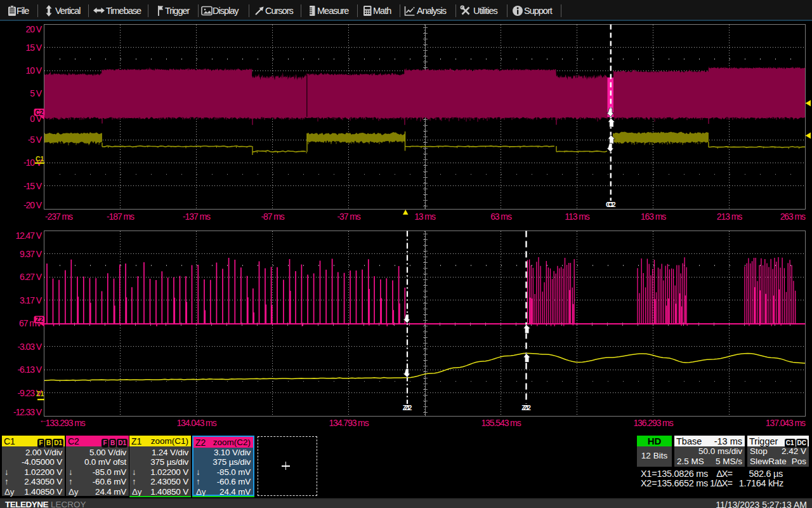 This screenshot has width=812, height=508. What do you see at coordinates (425, 217) in the screenshot?
I see `svg-text: 13 ms` at bounding box center [425, 217].